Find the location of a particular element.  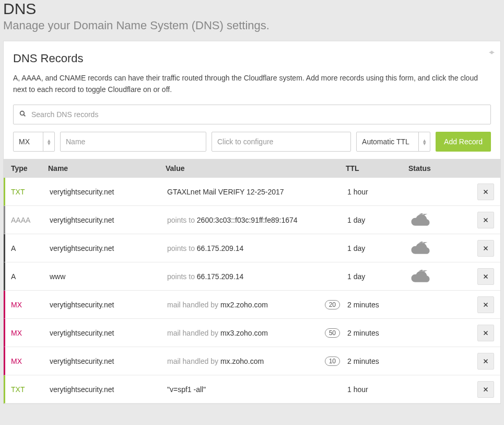

search-input is located at coordinates (252, 114).